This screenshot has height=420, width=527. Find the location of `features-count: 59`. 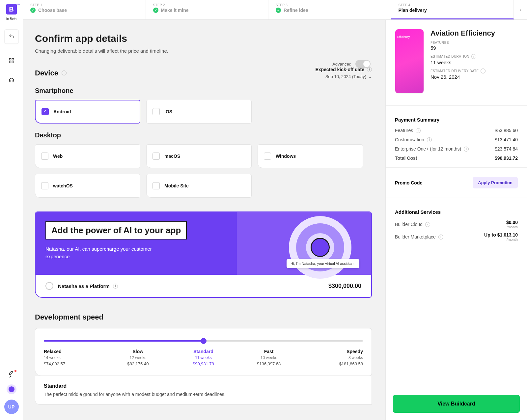

features-count: 59 is located at coordinates (474, 48).